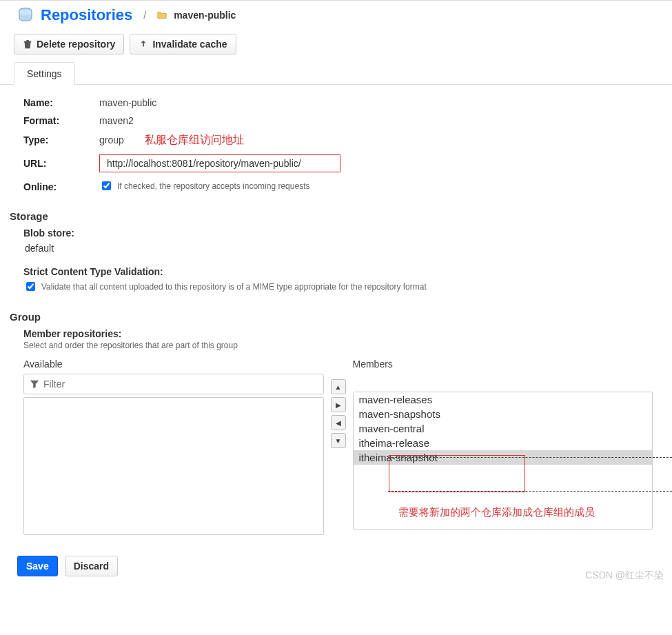 The image size is (672, 635). What do you see at coordinates (338, 248) in the screenshot?
I see `blob-store-value: default` at bounding box center [338, 248].